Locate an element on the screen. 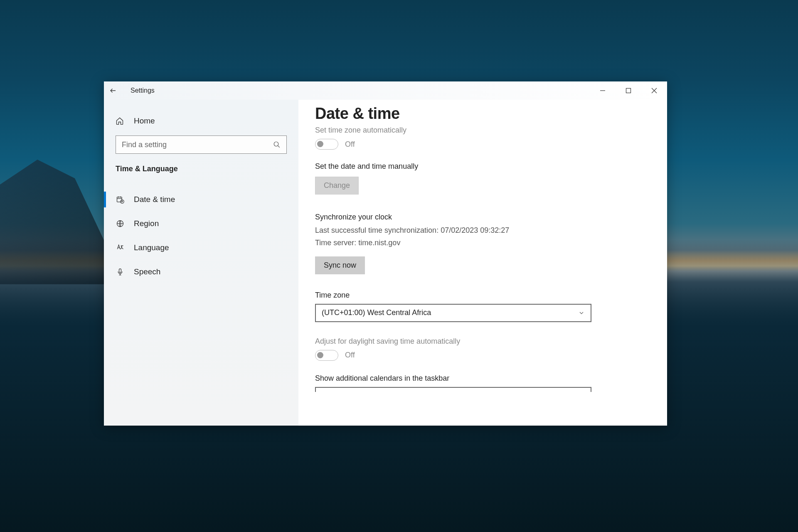 The height and width of the screenshot is (532, 798). minimize-icon is located at coordinates (603, 91).